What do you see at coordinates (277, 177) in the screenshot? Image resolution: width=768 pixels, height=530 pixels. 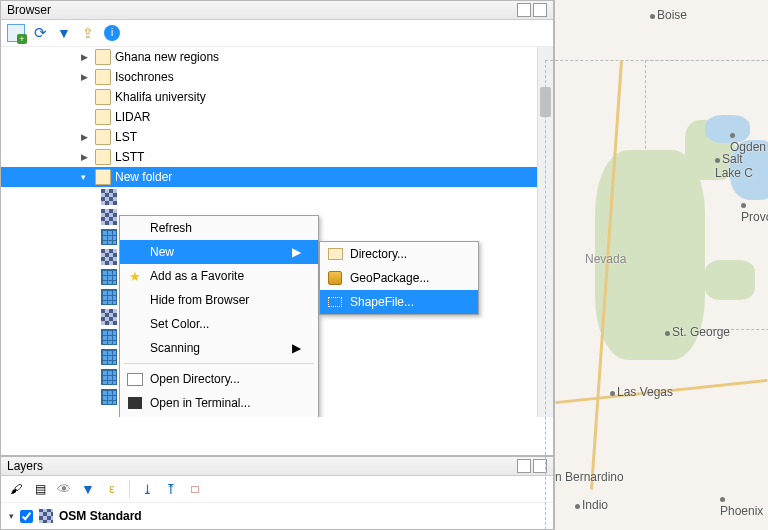 I see `tree-item-new-folder: ▾New folder` at bounding box center [277, 177].